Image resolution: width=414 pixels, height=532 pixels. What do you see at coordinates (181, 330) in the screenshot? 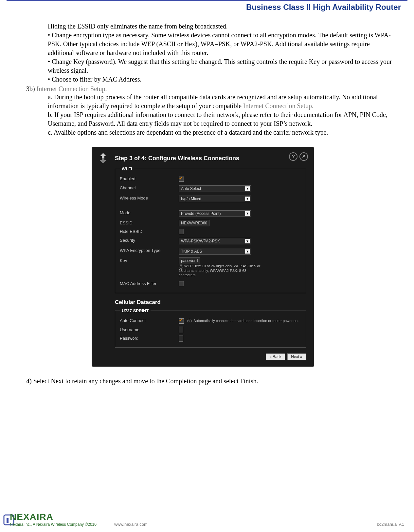
I see `input-username` at bounding box center [181, 330].